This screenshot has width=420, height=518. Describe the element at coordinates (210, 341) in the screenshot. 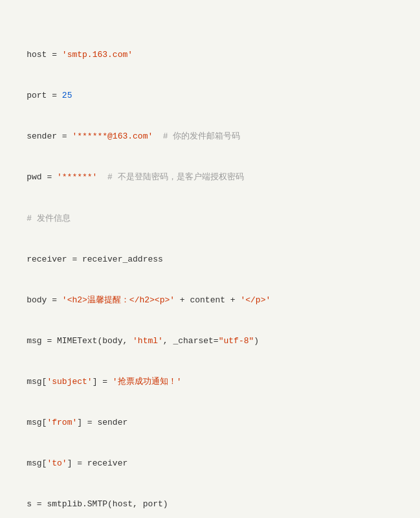

I see `code-line: msg = MIMEText(body, 'html', _charset="u…` at that location.